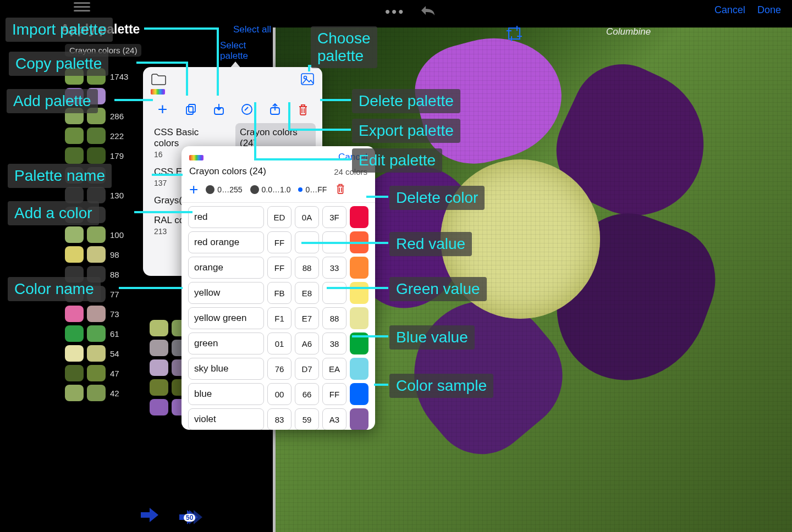 The height and width of the screenshot is (532, 792). What do you see at coordinates (103, 235) in the screenshot?
I see `swatch-row: 100` at bounding box center [103, 235].